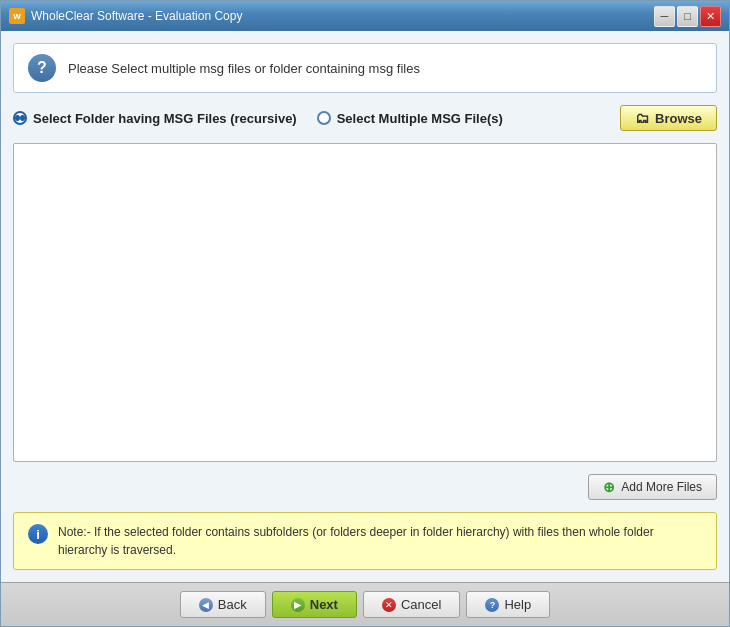 This screenshot has height=627, width=730. Describe the element at coordinates (410, 118) in the screenshot. I see `radio-option-files: Select Multiple MSG File(s)` at that location.